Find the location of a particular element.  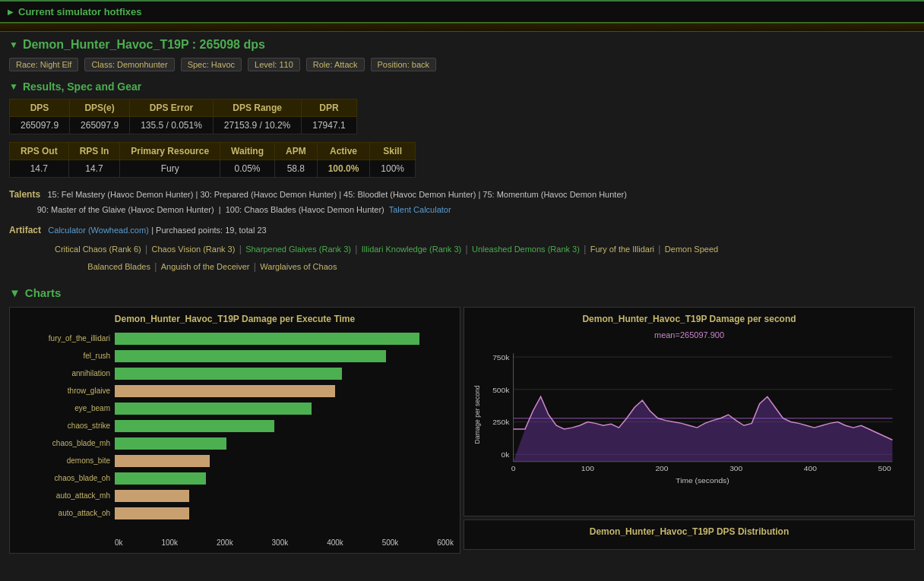

val-apm: 58.8 is located at coordinates (296, 169).